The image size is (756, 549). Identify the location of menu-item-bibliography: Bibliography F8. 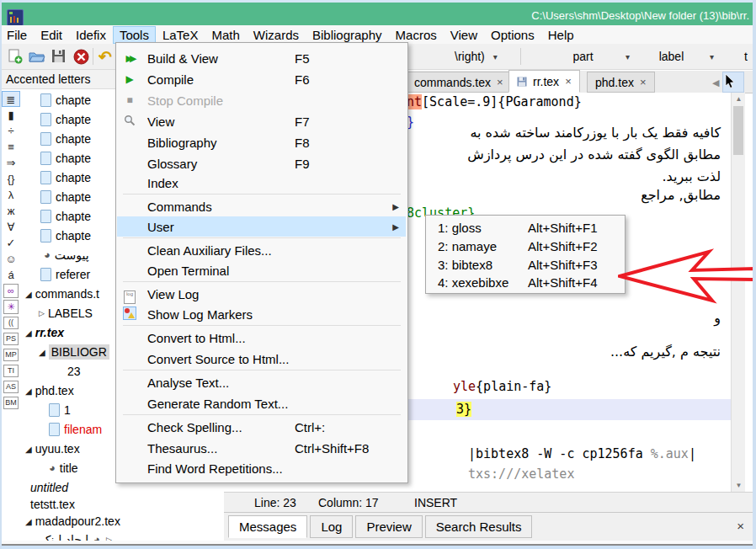
(261, 142).